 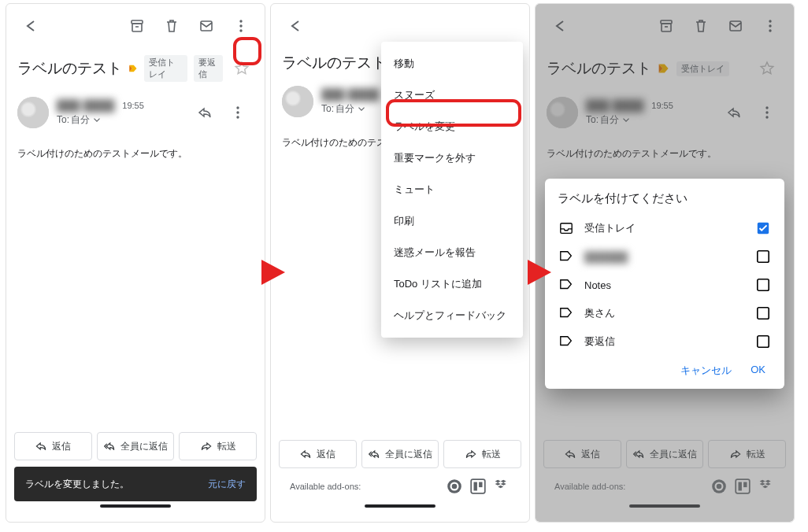 What do you see at coordinates (770, 26) in the screenshot?
I see `more-icon` at bounding box center [770, 26].